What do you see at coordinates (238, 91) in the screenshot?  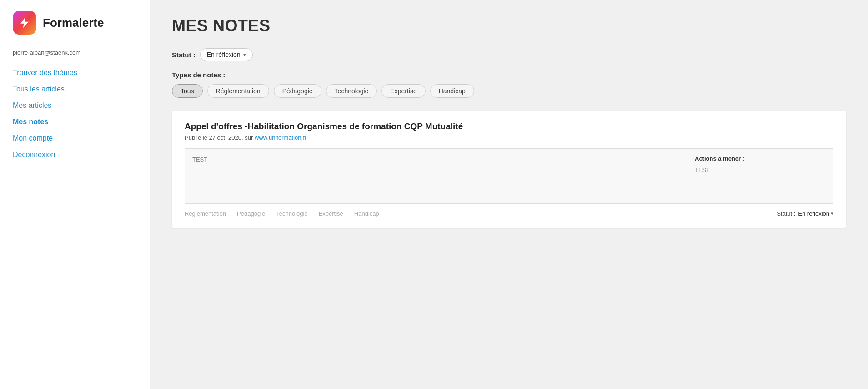 I see `filter-chip-reglementation: Réglementation` at bounding box center [238, 91].